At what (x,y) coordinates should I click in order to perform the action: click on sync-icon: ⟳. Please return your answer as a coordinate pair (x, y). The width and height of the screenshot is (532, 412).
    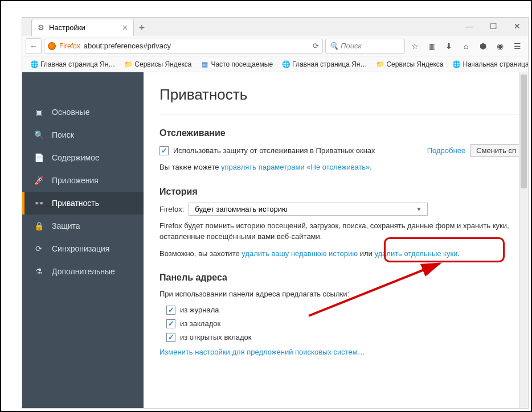
    Looking at the image, I should click on (39, 249).